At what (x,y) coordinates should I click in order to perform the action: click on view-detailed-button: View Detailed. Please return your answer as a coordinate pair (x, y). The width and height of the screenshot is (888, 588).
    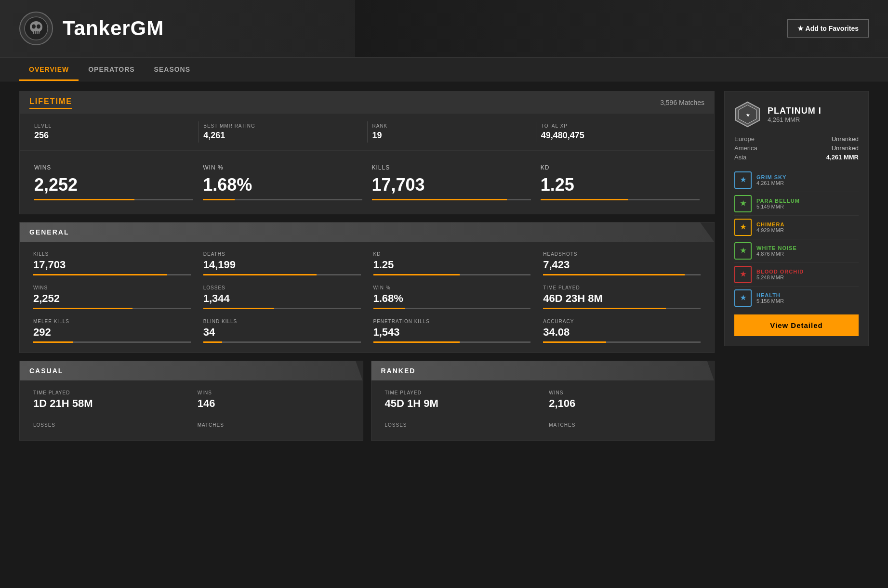
    Looking at the image, I should click on (796, 326).